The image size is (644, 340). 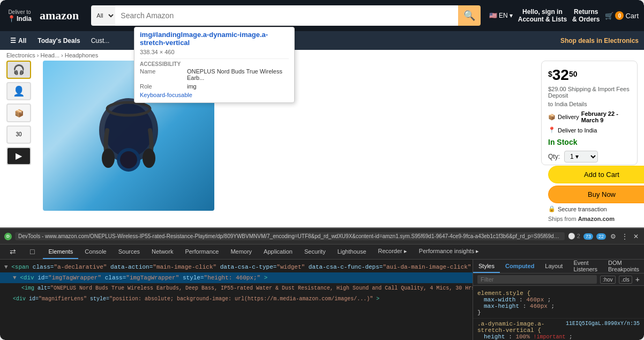 I want to click on tab-sources: Sources, so click(x=129, y=252).